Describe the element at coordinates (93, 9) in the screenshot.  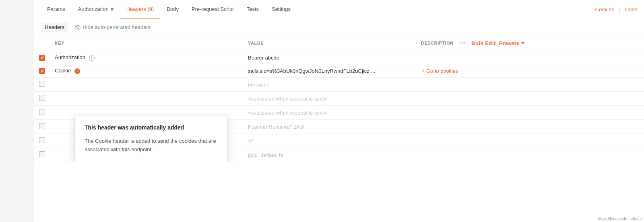
I see `tab-authorization-label: Authorization` at that location.